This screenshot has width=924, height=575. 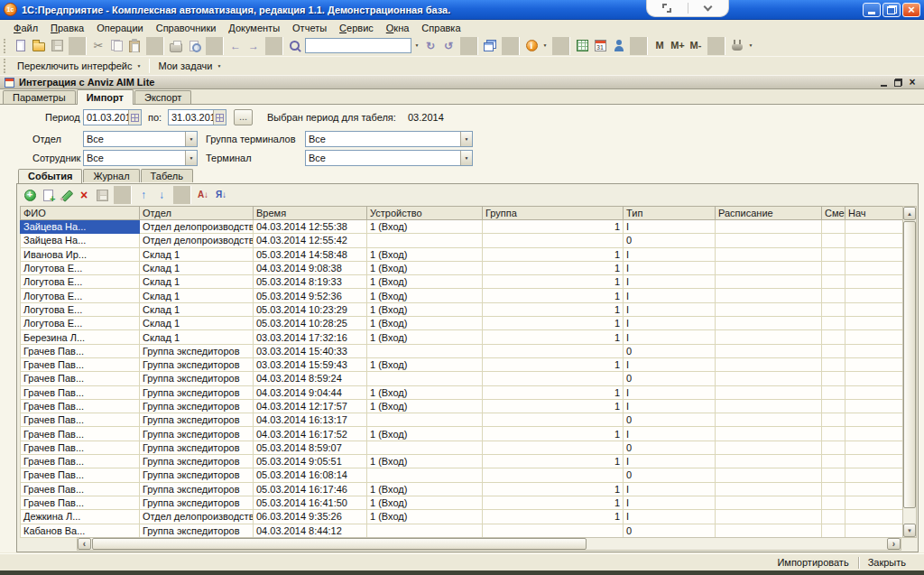 What do you see at coordinates (872, 10) in the screenshot?
I see `minimize-button` at bounding box center [872, 10].